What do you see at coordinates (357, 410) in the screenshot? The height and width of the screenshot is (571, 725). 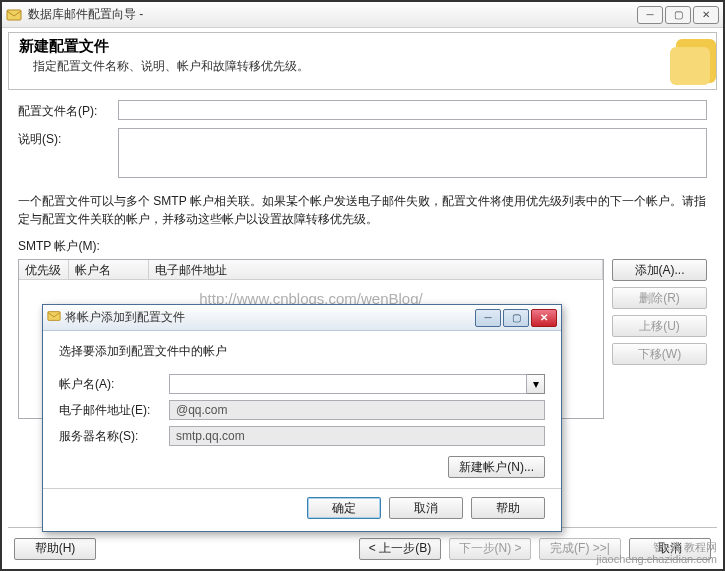 I see `email-address-input` at bounding box center [357, 410].